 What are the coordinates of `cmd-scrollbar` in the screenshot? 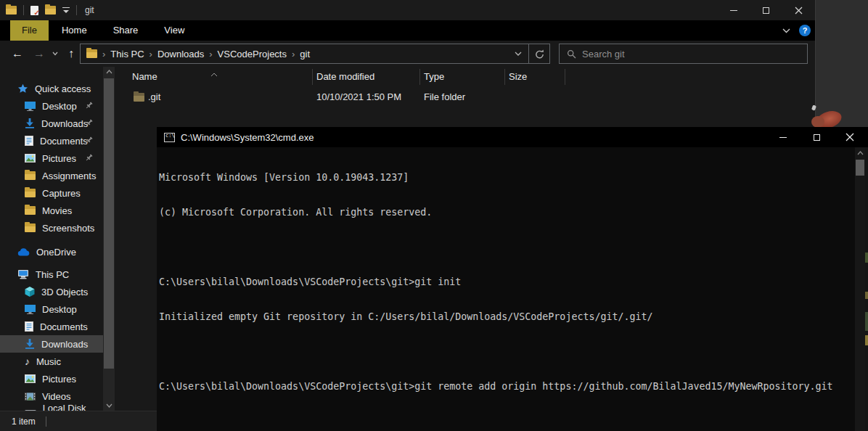 It's located at (860, 289).